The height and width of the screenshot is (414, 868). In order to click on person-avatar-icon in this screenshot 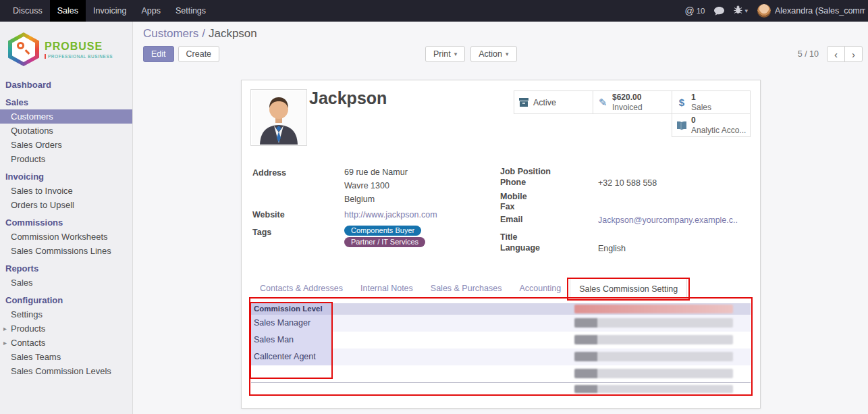, I will do `click(279, 118)`.